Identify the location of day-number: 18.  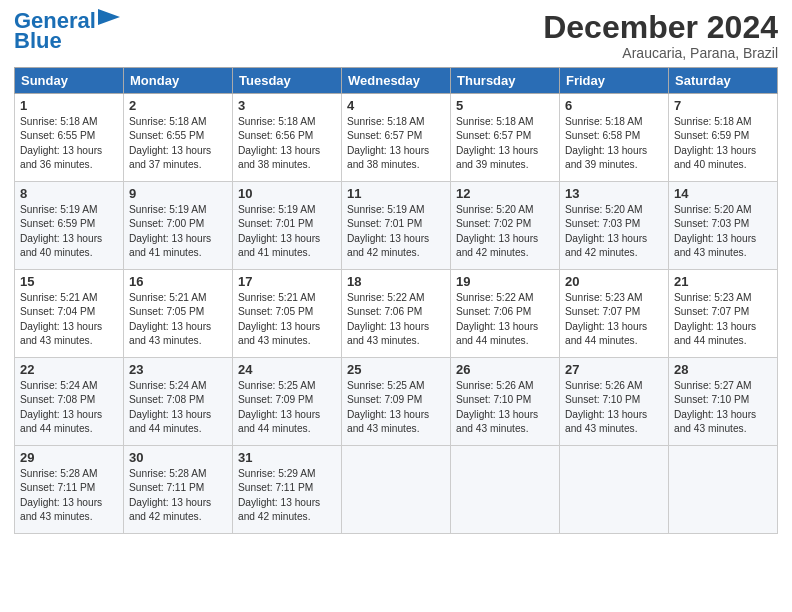
(396, 282).